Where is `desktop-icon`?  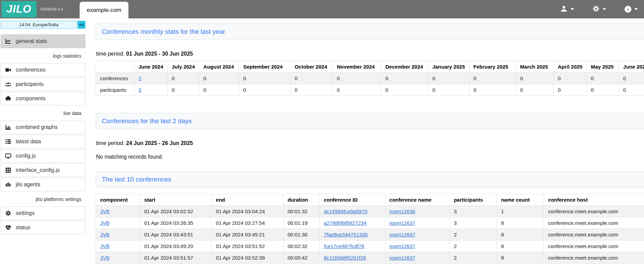
desktop-icon is located at coordinates (8, 156).